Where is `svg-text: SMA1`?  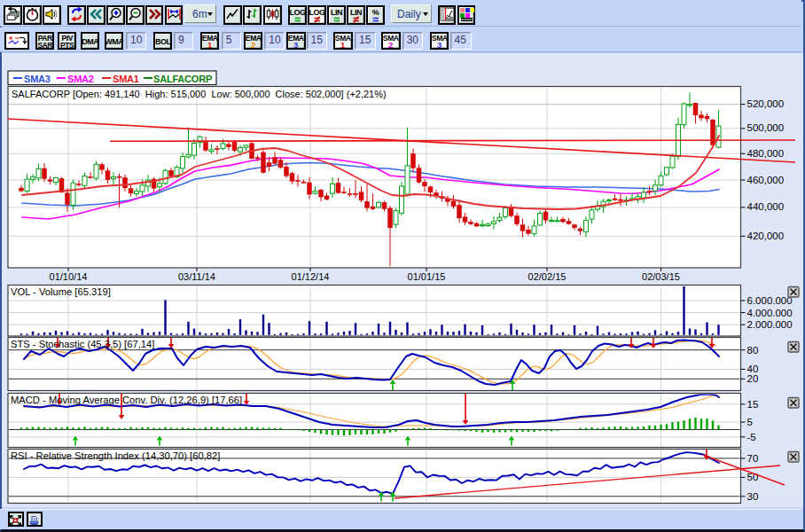
svg-text: SMA1 is located at coordinates (126, 79).